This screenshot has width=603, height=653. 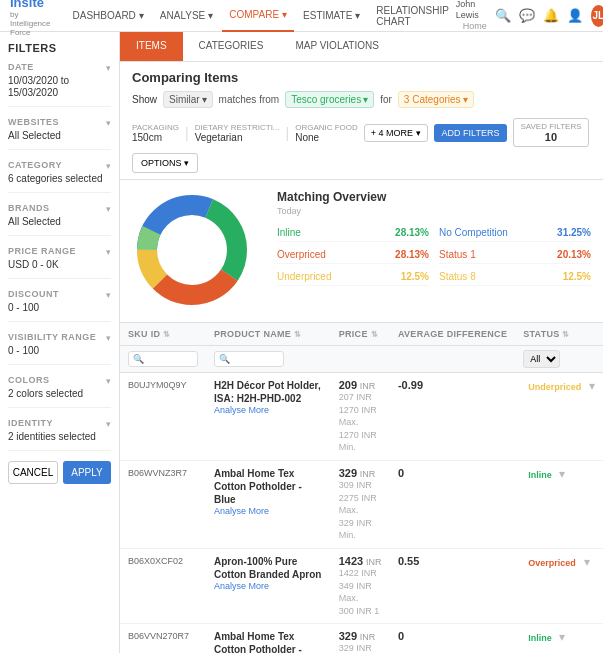 I want to click on filter-websites: WEBSITES ▾ All Selected, so click(x=60, y=134).